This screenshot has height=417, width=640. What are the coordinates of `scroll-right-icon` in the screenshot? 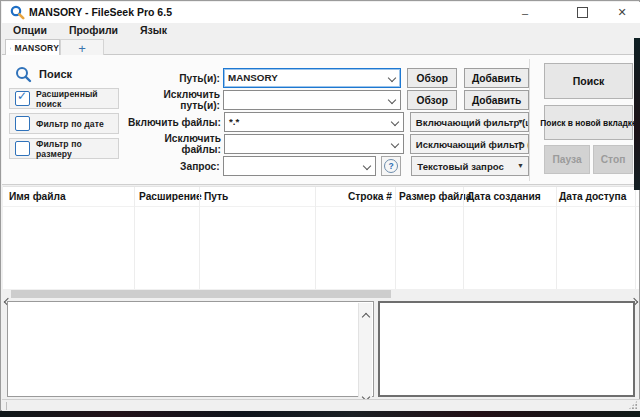 It's located at (634, 294).